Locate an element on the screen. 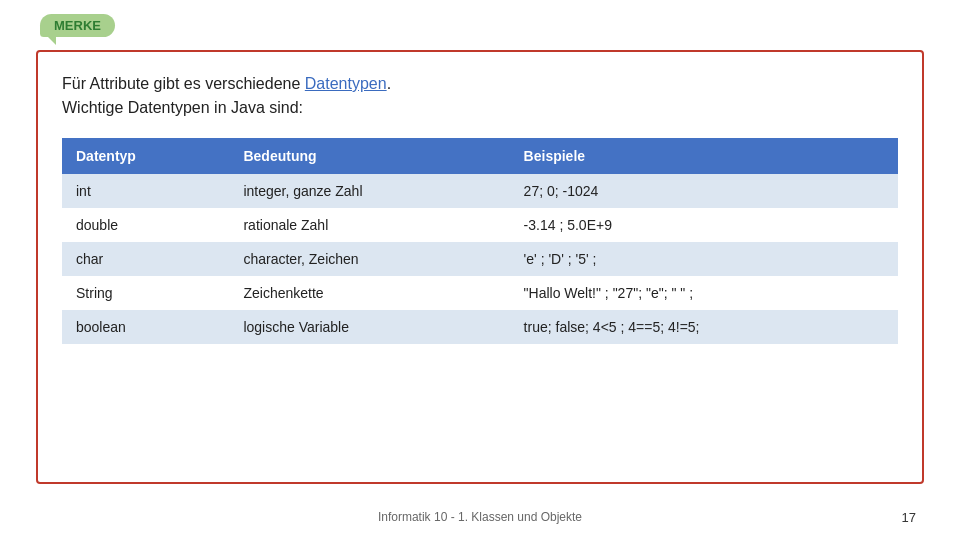  table-cell: logische Variable is located at coordinates (369, 327).